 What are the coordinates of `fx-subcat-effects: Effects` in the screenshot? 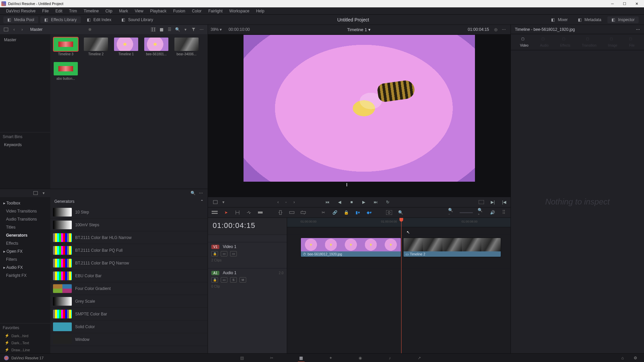 It's located at (25, 243).